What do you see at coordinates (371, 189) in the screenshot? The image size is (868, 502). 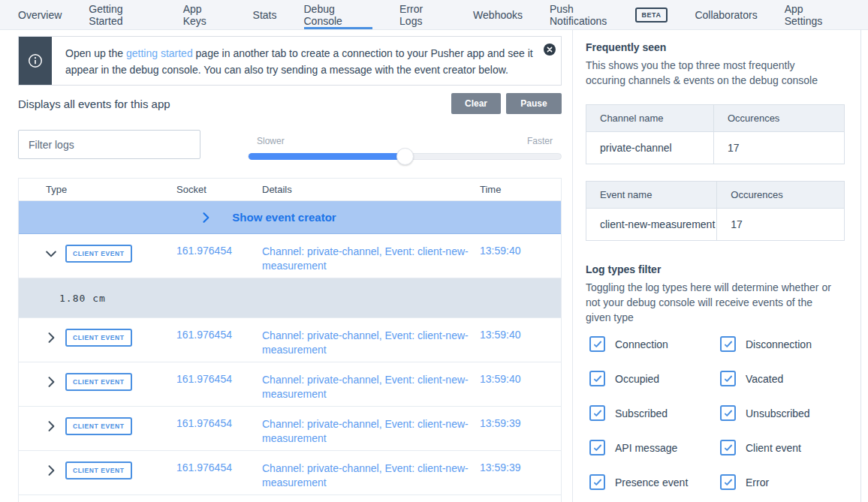 I see `column-header-details: Details` at bounding box center [371, 189].